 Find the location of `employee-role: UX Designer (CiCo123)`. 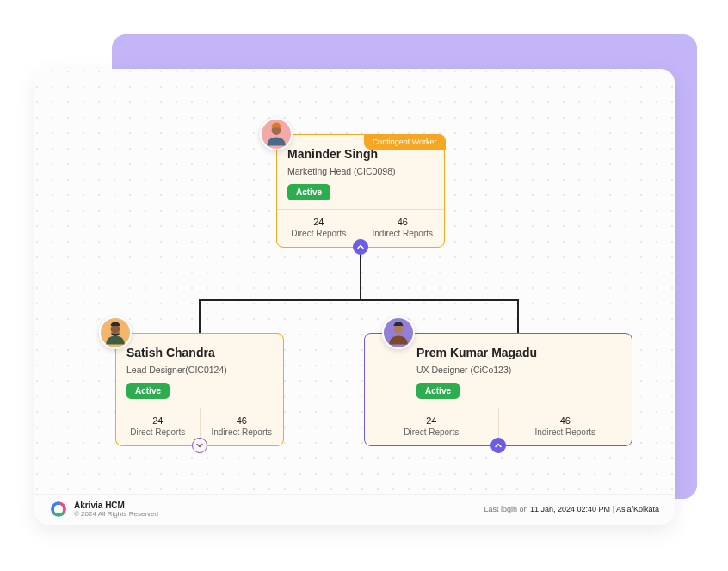

employee-role: UX Designer (CiCo123) is located at coordinates (519, 370).